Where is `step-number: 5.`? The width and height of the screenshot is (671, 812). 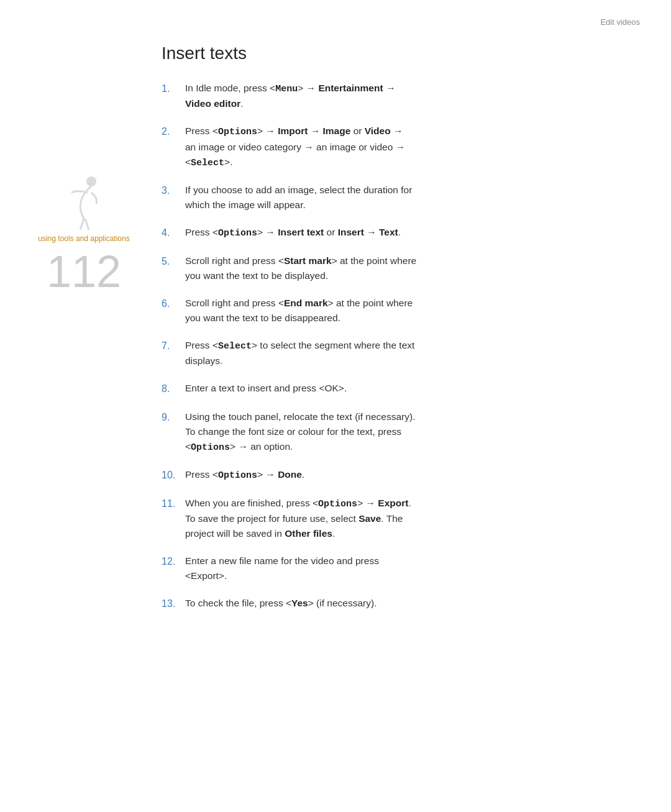
step-number: 5. is located at coordinates (173, 262).